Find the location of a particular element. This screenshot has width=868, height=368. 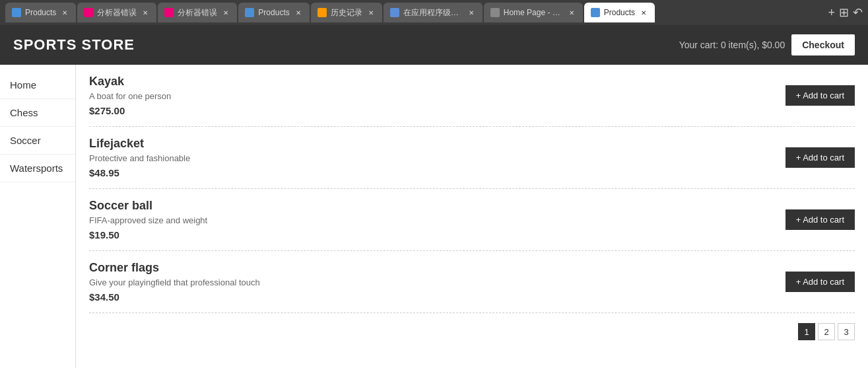

tab-label-6: 在应用程序级别之... is located at coordinates (433, 13).